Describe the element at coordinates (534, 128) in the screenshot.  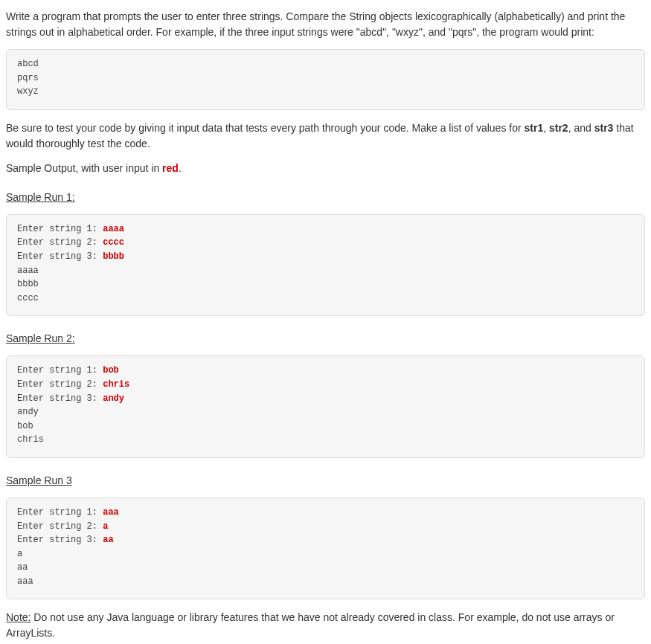
I see `str1-bold: str1` at that location.